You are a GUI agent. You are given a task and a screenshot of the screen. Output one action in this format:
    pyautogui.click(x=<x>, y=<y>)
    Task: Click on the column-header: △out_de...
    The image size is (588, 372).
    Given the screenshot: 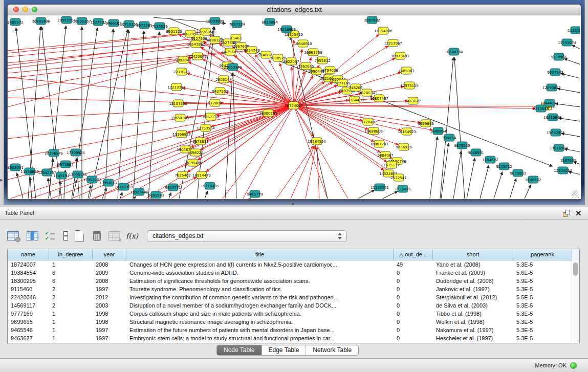 What is the action you would take?
    pyautogui.click(x=413, y=255)
    